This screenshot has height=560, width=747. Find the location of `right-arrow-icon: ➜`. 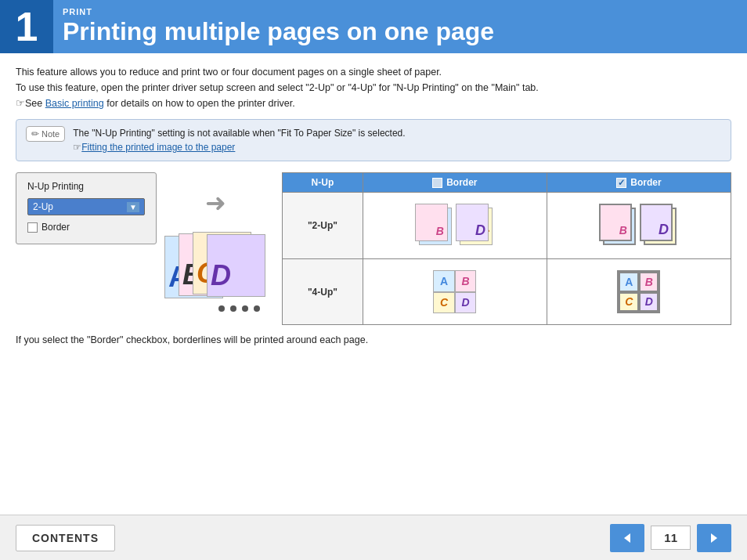

right-arrow-icon: ➜ is located at coordinates (216, 203).